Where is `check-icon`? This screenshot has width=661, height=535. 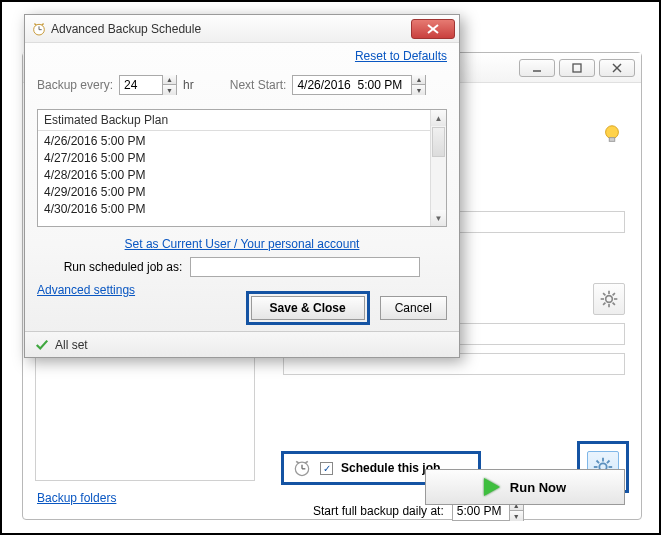
check-icon is located at coordinates (42, 345).